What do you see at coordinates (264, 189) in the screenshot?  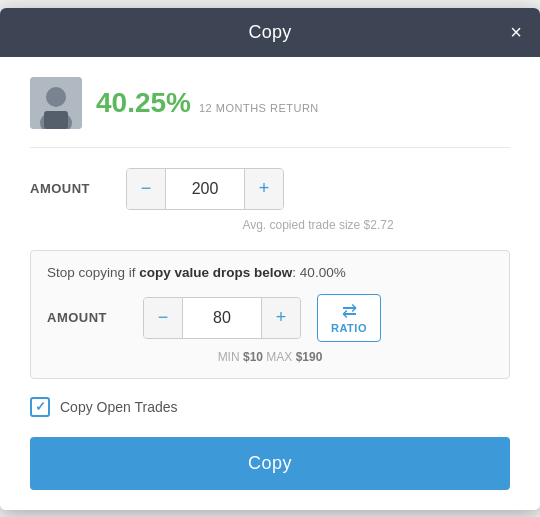 I see `main-increment-button: +` at bounding box center [264, 189].